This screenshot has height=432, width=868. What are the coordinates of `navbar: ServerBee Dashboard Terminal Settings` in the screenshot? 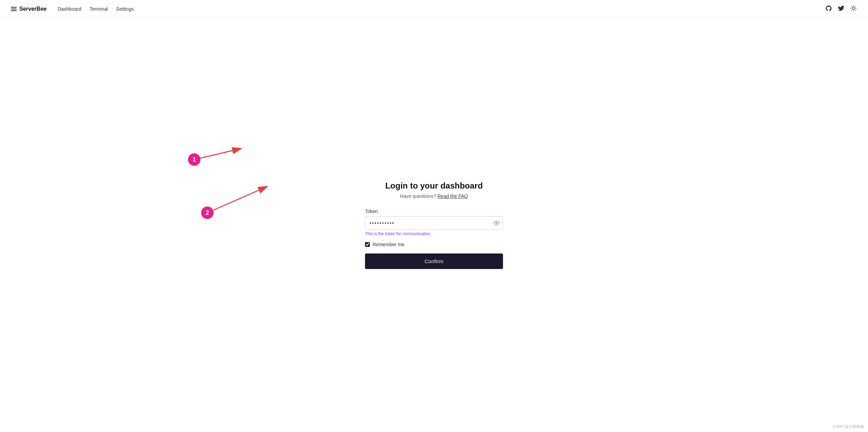 It's located at (434, 9).